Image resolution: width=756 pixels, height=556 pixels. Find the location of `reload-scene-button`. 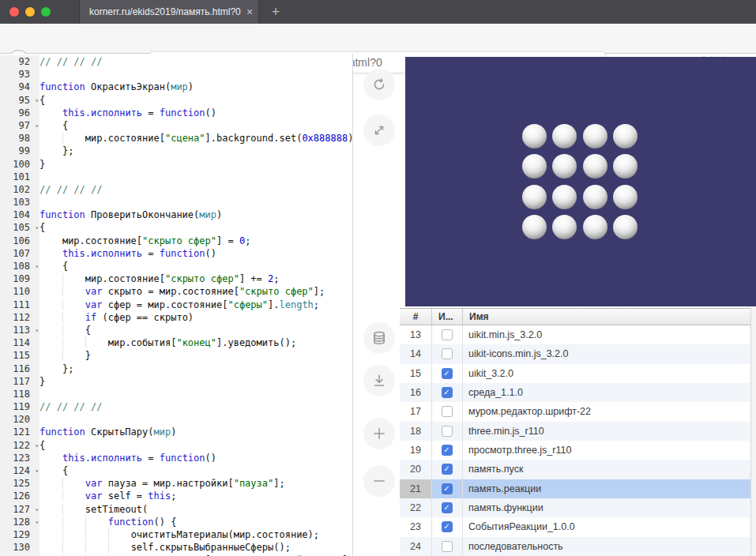

reload-scene-button is located at coordinates (379, 85).